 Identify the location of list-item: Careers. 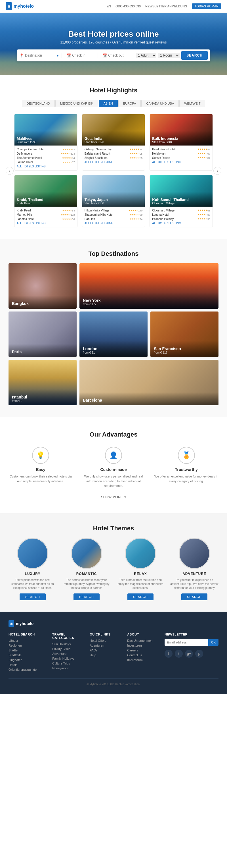
(143, 650).